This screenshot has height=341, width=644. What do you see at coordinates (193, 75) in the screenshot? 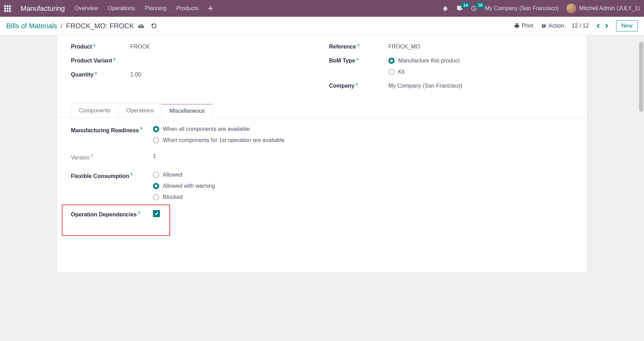
I see `field-quantity: Quantity? 1.00` at bounding box center [193, 75].